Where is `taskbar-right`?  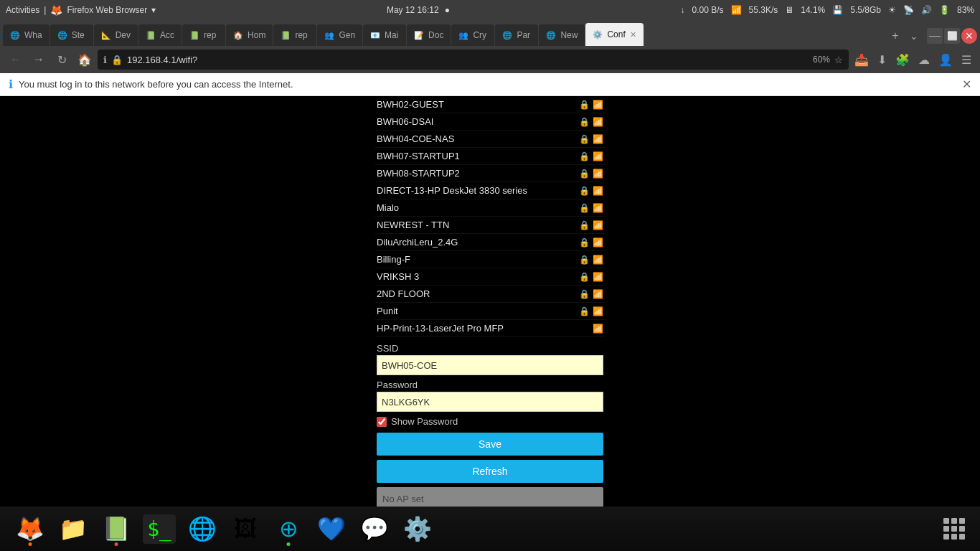
taskbar-right is located at coordinates (954, 529).